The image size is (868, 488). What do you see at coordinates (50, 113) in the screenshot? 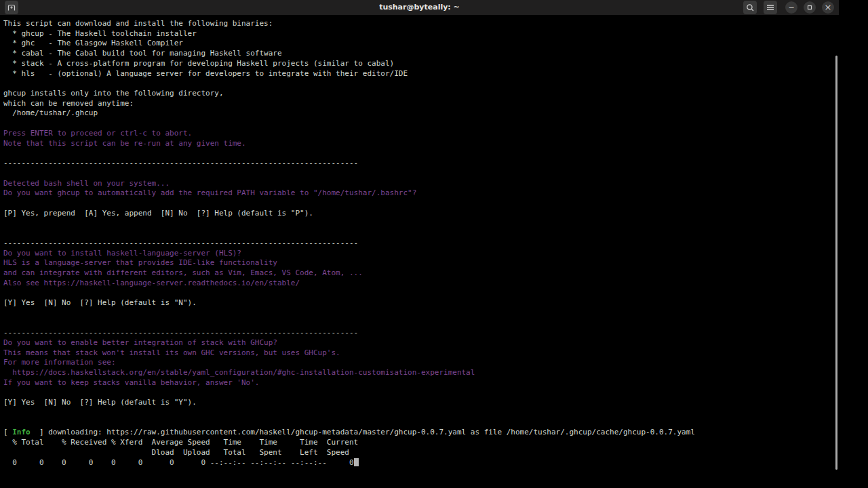
I see `terminal-text-segment: /home/tushar/.ghcup` at bounding box center [50, 113].